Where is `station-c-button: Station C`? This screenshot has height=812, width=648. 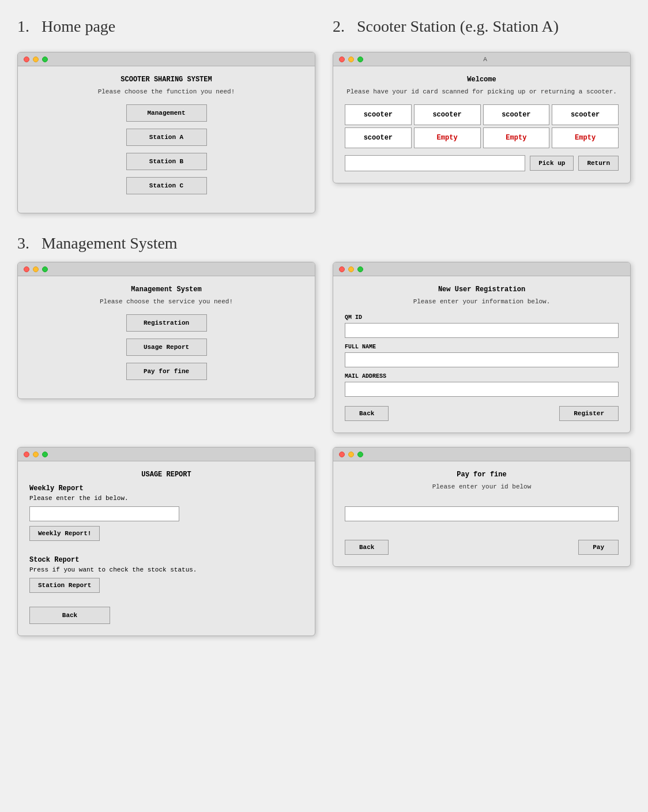 station-c-button: Station C is located at coordinates (167, 186).